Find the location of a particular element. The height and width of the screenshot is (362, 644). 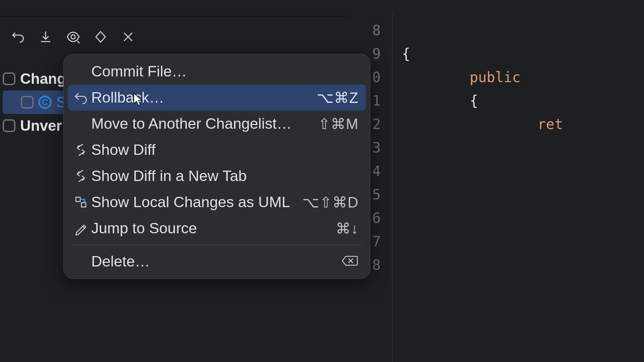

menu-item-label: Commit File… is located at coordinates (225, 71).